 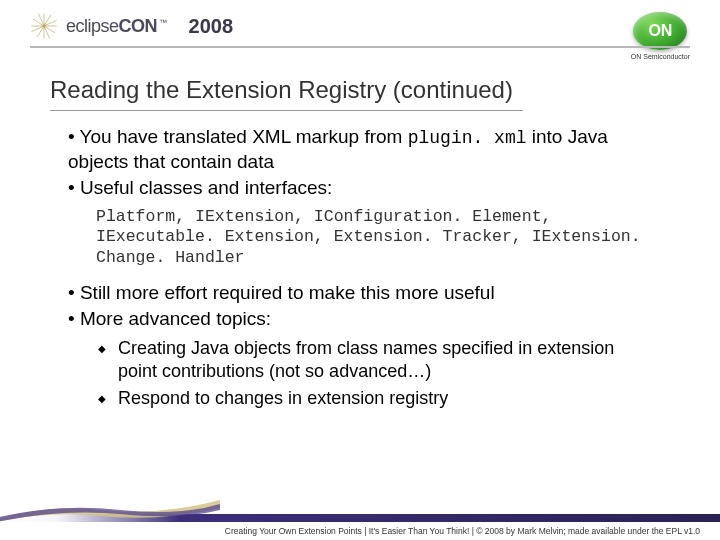 What do you see at coordinates (360, 319) in the screenshot?
I see `bullet-item: More advanced topics:` at bounding box center [360, 319].